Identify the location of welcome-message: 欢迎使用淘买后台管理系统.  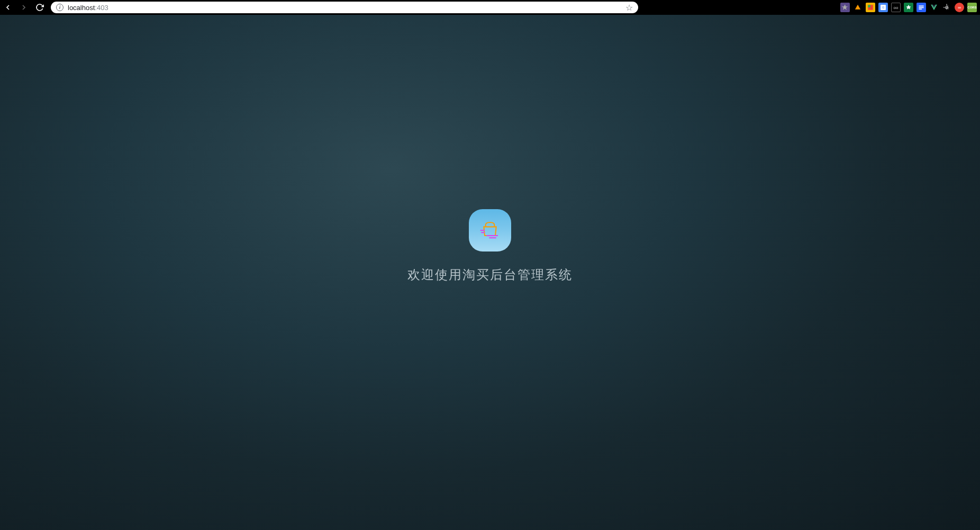
(490, 275).